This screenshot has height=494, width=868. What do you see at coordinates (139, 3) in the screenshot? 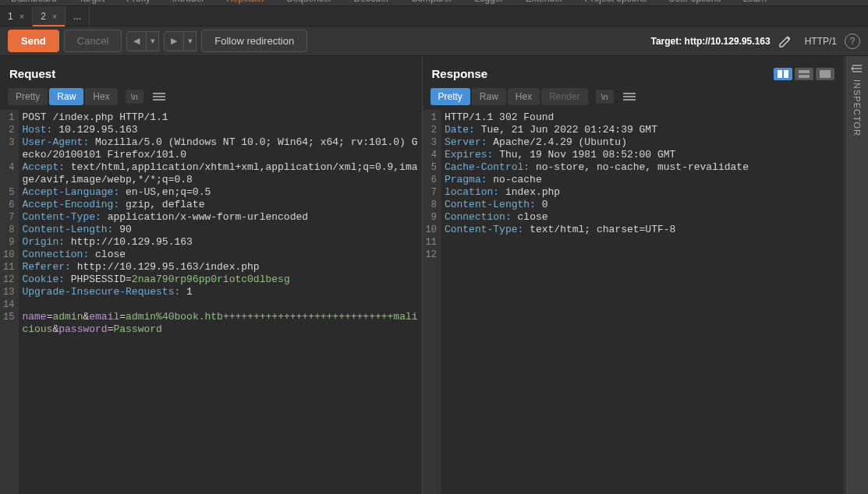
I see `nav-proxy: Proxy` at bounding box center [139, 3].